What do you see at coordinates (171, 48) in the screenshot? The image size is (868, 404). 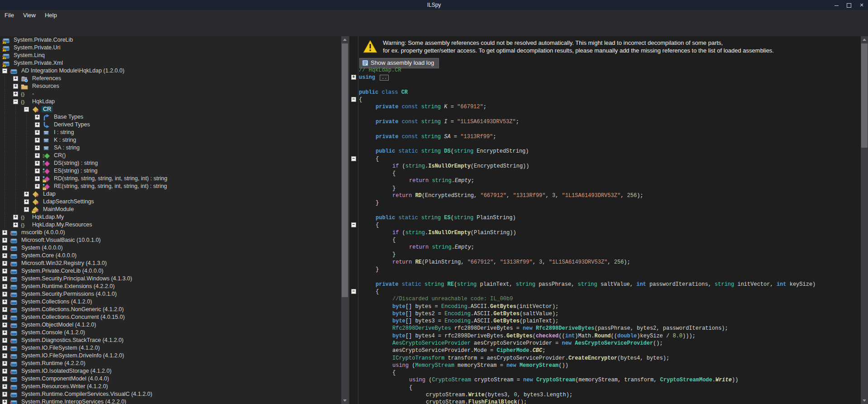 I see `tree-item: System.Private.Uri` at bounding box center [171, 48].